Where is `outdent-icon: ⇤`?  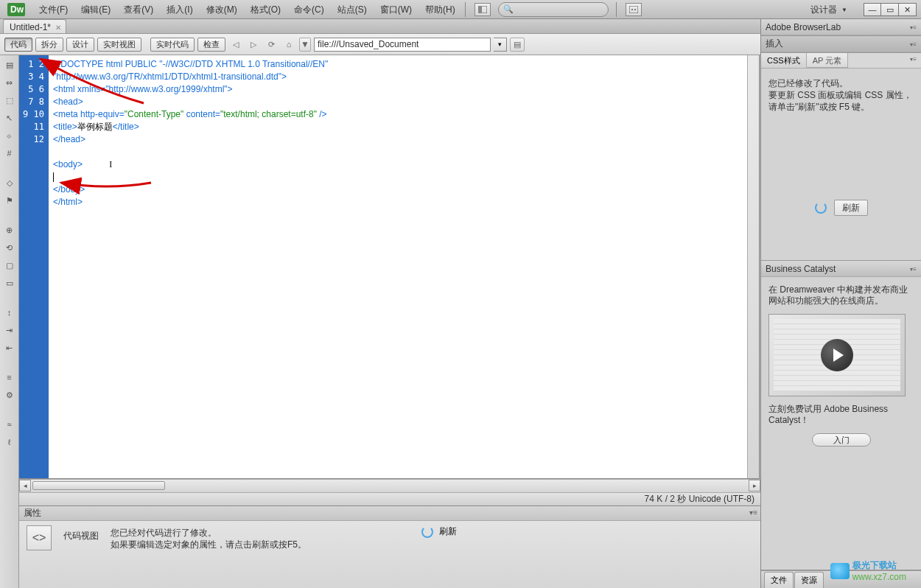 outdent-icon: ⇤ is located at coordinates (10, 348).